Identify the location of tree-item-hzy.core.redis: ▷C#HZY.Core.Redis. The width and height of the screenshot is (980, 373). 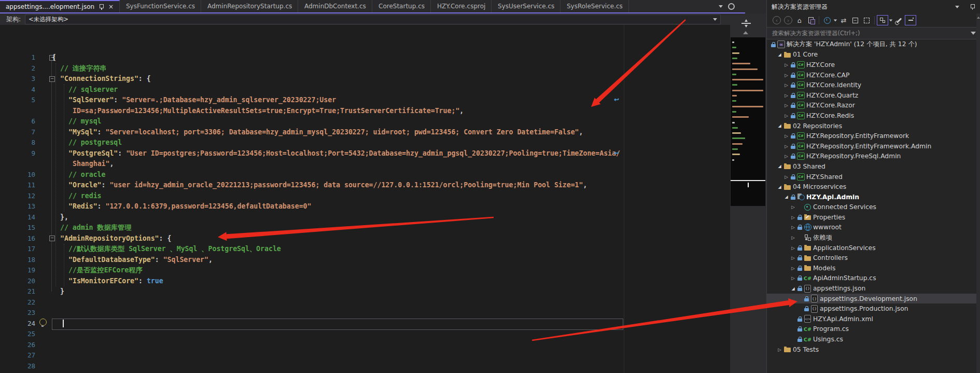
(873, 116).